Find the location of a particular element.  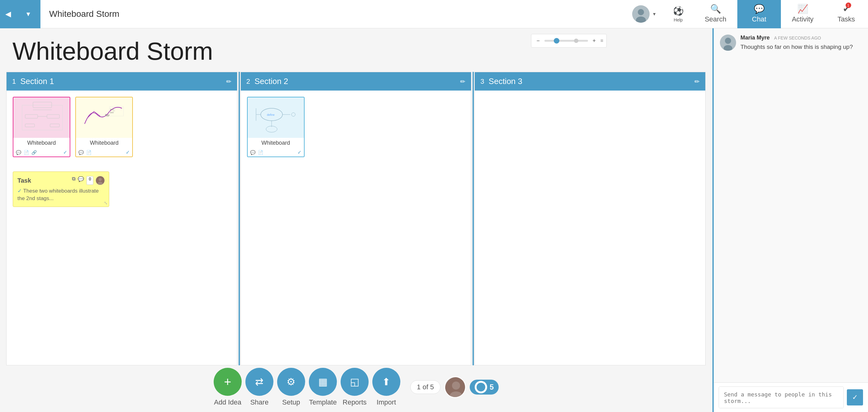

tasks-tab: ✔ 1 Tasks is located at coordinates (846, 14).